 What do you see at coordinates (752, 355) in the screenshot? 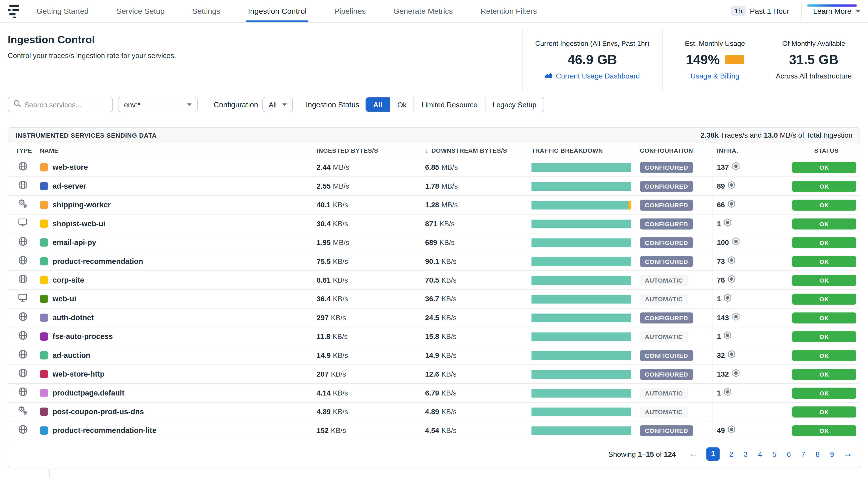
I see `infra-cell: 32` at bounding box center [752, 355].